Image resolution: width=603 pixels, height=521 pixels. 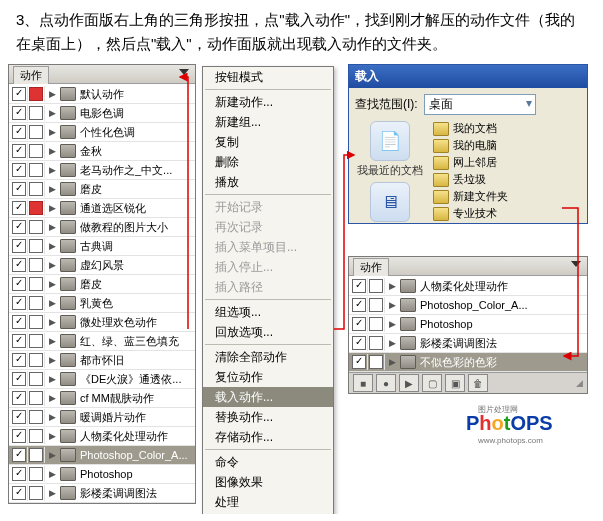 I want to click on play-button: ▶, so click(x=409, y=383).